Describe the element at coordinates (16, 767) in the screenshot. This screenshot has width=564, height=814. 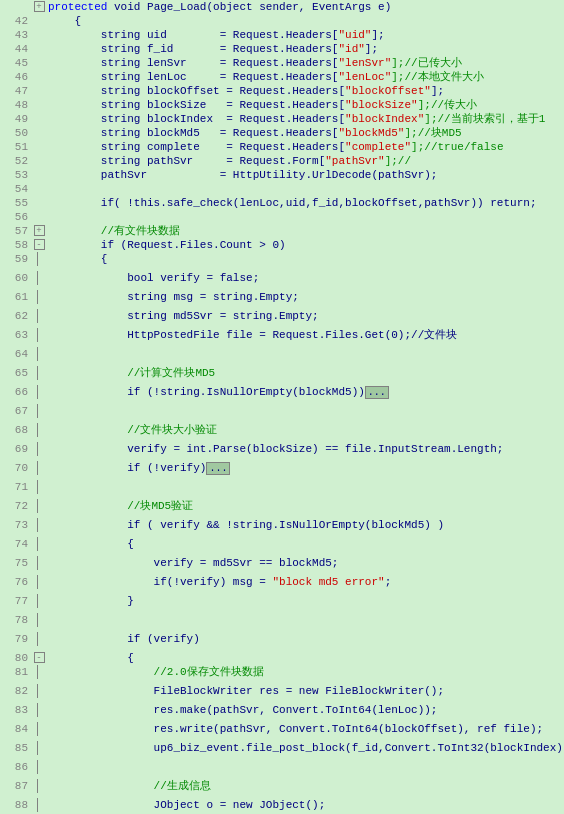
I see `line-number: 86` at that location.